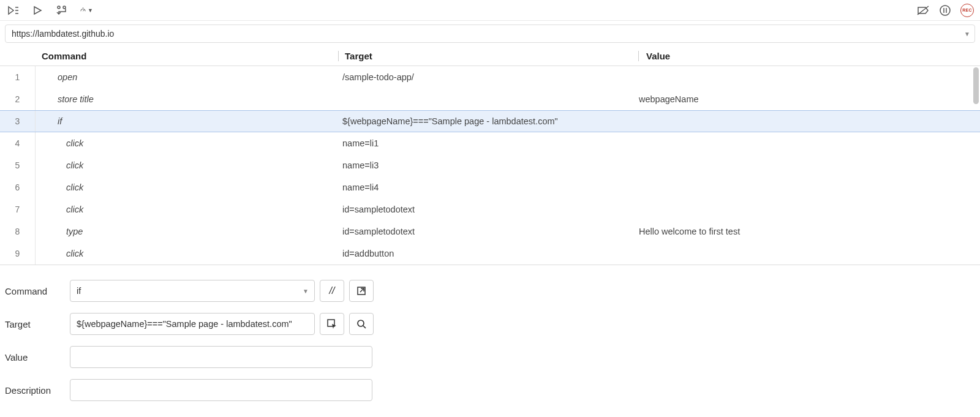 The image size is (980, 417). I want to click on table-row: 1open/sample-todo-app/, so click(490, 77).